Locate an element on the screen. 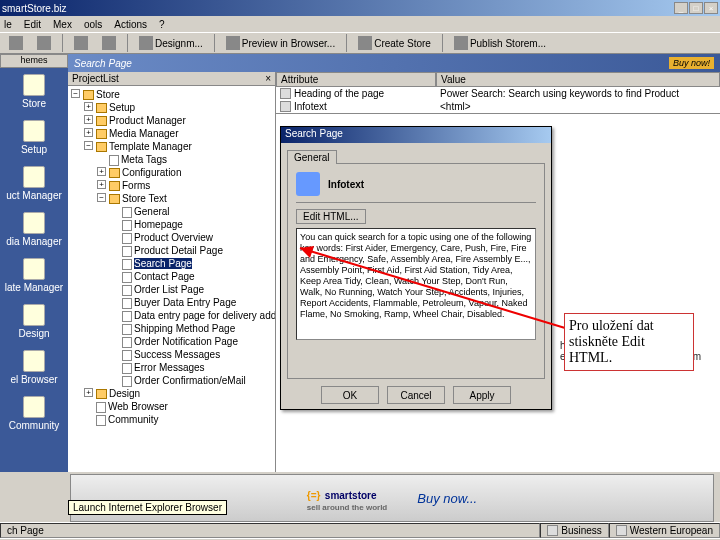 The width and height of the screenshot is (720, 540). globe-icon is located at coordinates (622, 530).